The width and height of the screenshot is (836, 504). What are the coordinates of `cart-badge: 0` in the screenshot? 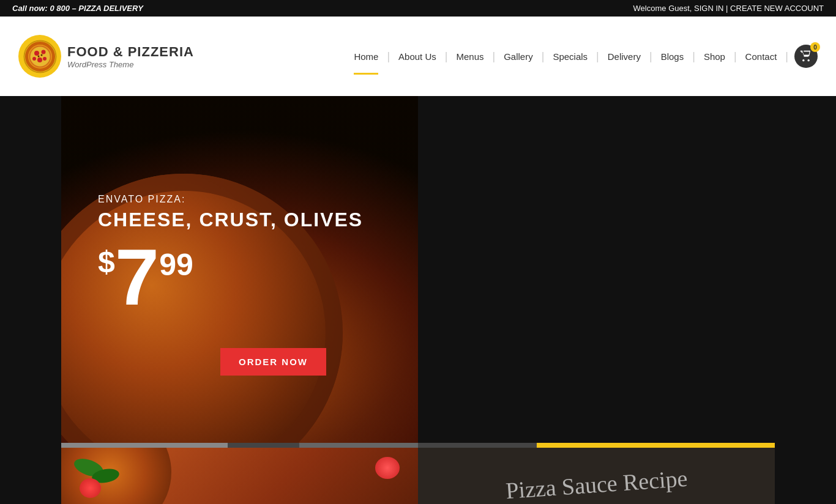 It's located at (815, 47).